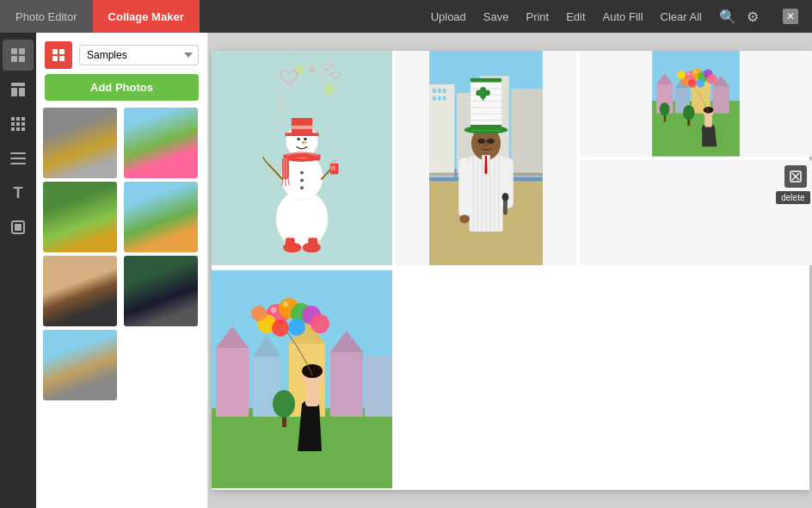  Describe the element at coordinates (122, 88) in the screenshot. I see `add-photos-button: Add Photos` at that location.